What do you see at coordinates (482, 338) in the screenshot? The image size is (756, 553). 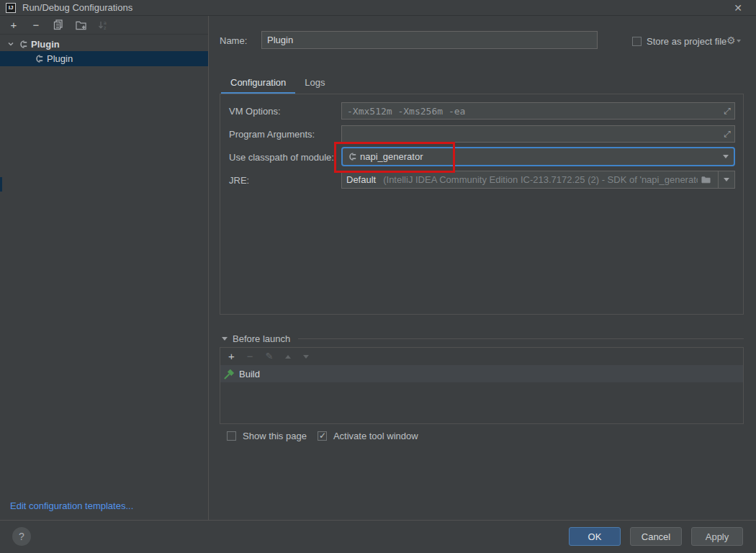 I see `before-launch-header: Before launch` at bounding box center [482, 338].